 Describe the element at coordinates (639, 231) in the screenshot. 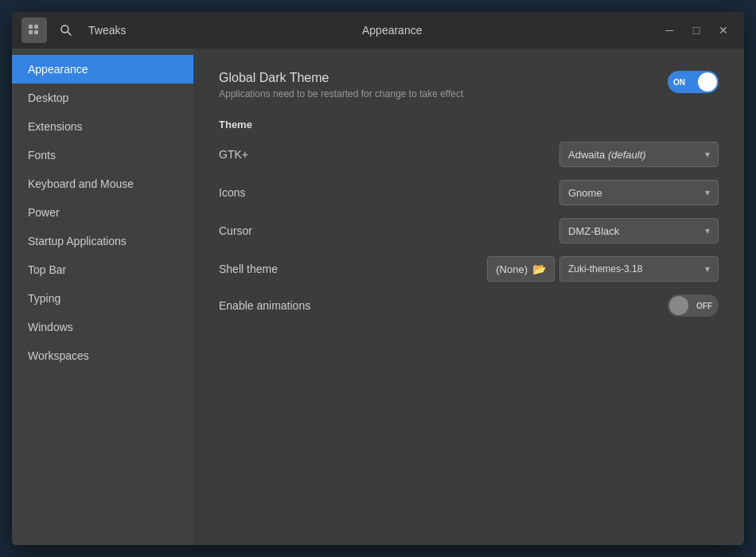

I see `cursor-dropdown: DMZ-Black ▾` at that location.